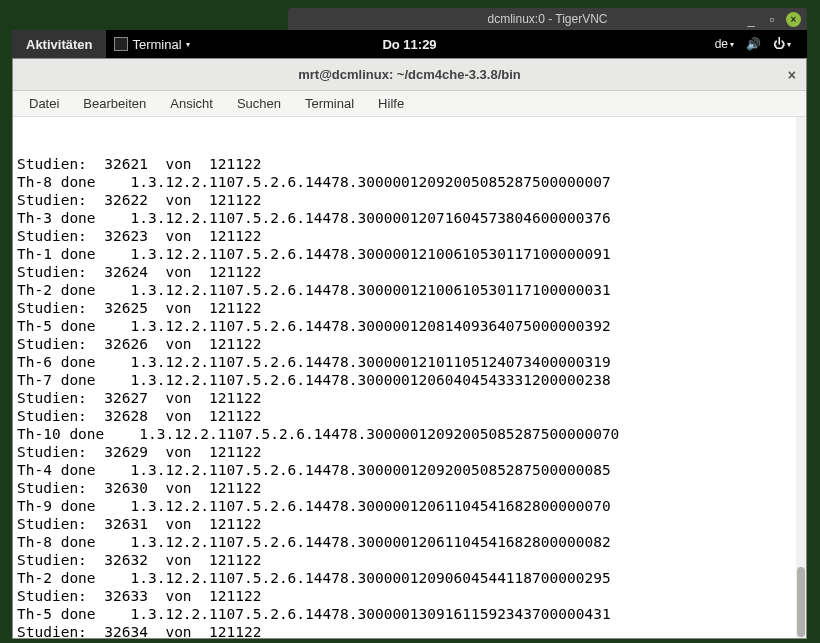 The width and height of the screenshot is (820, 643). What do you see at coordinates (761, 44) in the screenshot?
I see `system-tray: de ▾ 🔊 ⏻ ▾` at bounding box center [761, 44].